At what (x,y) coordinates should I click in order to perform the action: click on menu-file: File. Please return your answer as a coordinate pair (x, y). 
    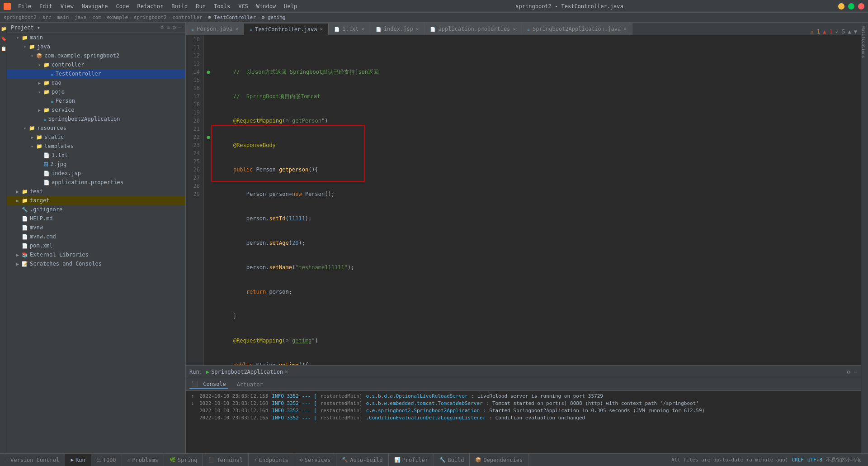
    Looking at the image, I should click on (24, 6).